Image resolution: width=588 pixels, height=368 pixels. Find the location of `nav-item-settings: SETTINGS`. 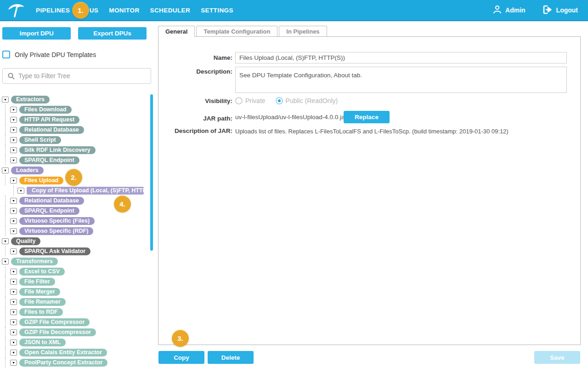

nav-item-settings: SETTINGS is located at coordinates (217, 10).